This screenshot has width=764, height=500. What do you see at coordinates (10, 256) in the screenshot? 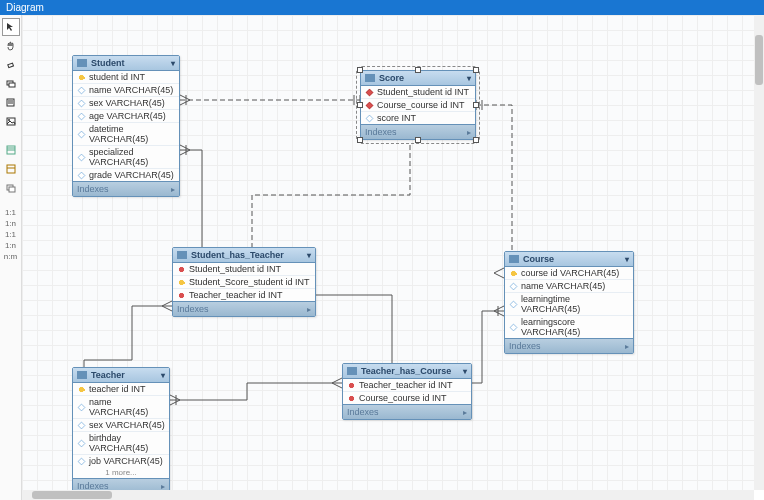
I see `ratio-label-5: n:m` at bounding box center [10, 256].